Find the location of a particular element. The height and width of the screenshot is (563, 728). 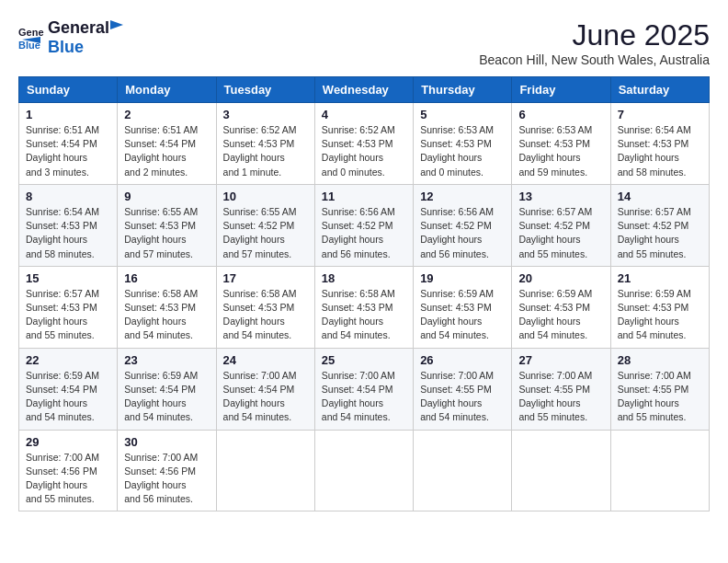

day-number: 6 is located at coordinates (561, 114).